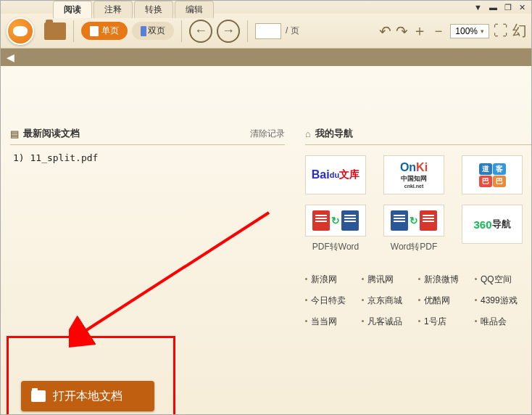  Describe the element at coordinates (268, 31) in the screenshot. I see `page-number-input` at that location.